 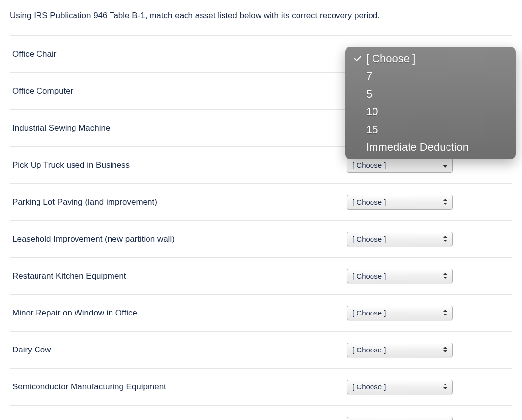 I want to click on asset-label: Office Chair, so click(x=180, y=54).